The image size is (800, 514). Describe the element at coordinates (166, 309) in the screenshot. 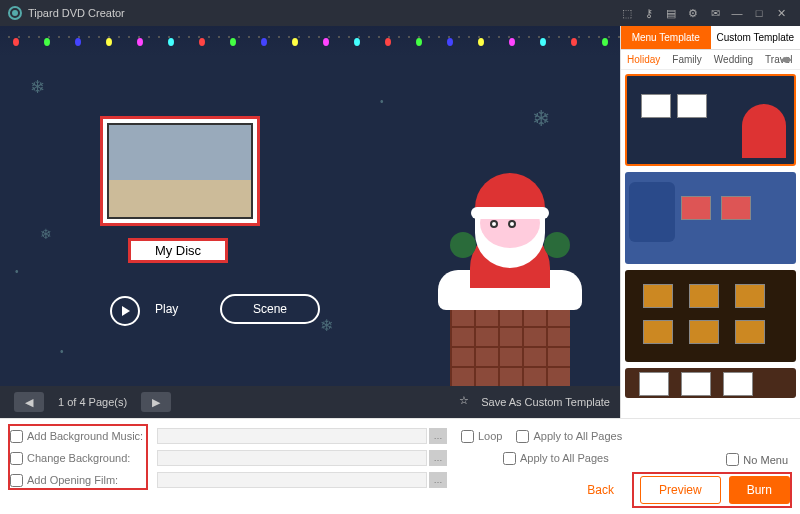

I see `play-label: Play` at that location.